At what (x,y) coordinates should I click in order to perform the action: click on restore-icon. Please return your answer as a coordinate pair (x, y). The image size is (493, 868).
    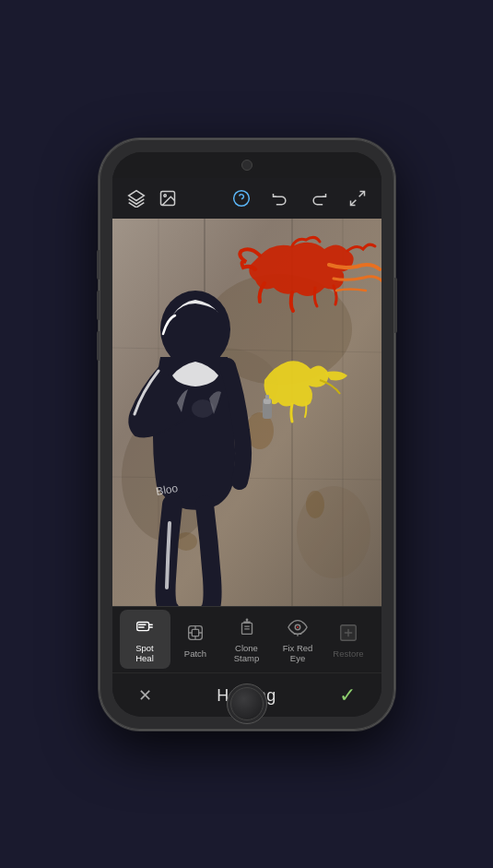
    Looking at the image, I should click on (348, 633).